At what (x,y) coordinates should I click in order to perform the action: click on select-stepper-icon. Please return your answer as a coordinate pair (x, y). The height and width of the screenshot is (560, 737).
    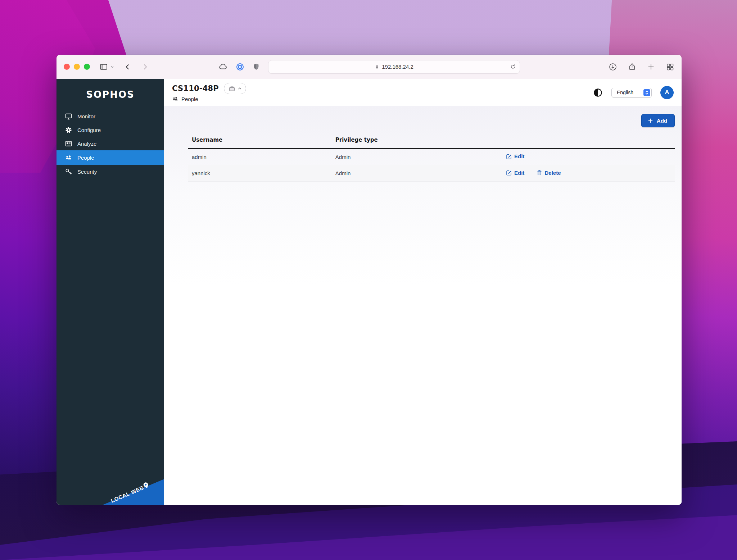
    Looking at the image, I should click on (647, 93).